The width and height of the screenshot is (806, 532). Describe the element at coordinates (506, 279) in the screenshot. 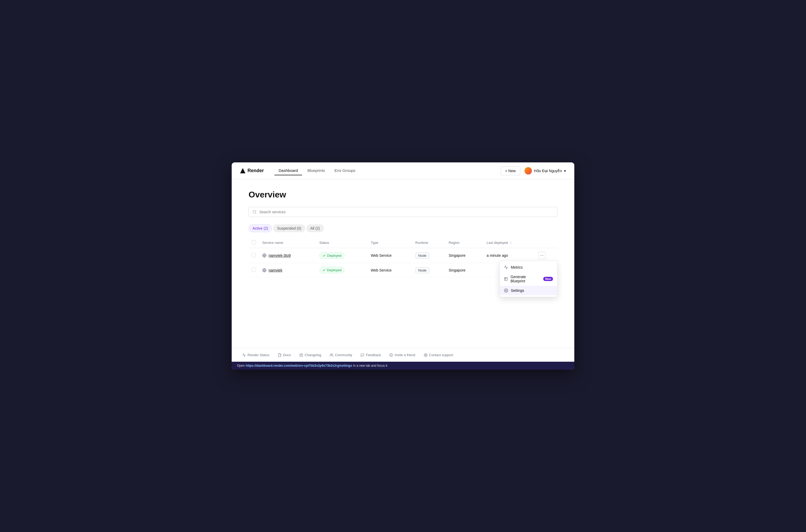

I see `blueprint-icon` at that location.